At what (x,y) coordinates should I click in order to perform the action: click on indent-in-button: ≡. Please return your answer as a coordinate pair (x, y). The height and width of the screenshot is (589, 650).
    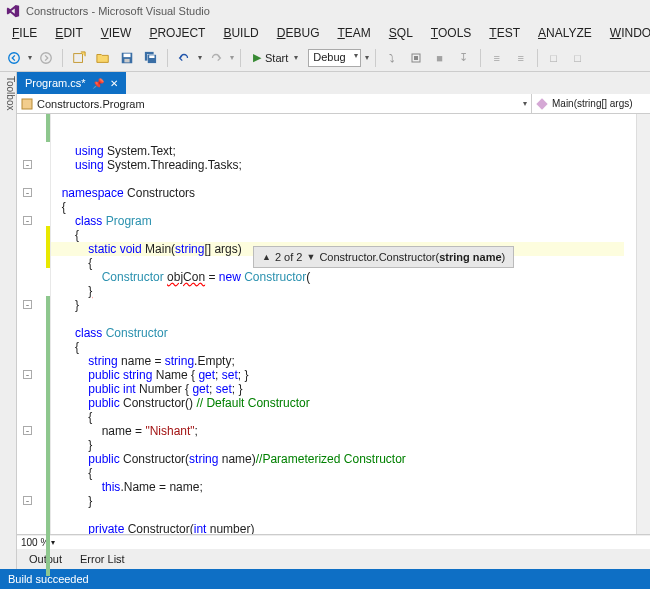
    Looking at the image, I should click on (521, 58).